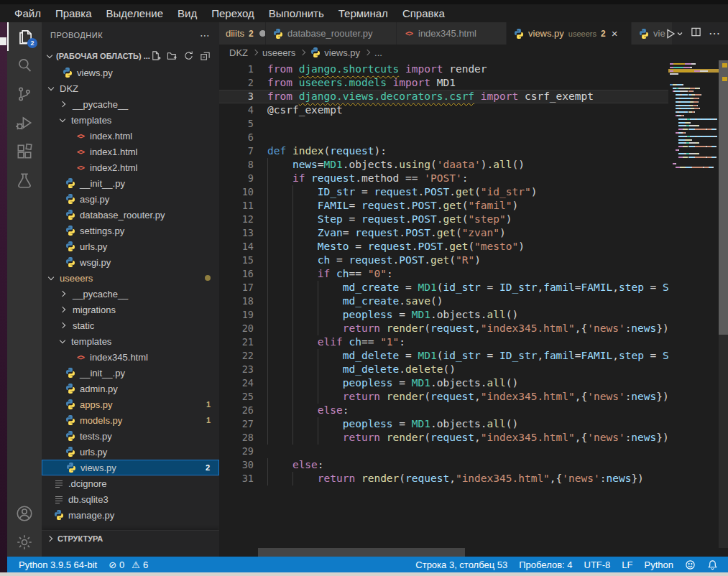 This screenshot has height=576, width=728. What do you see at coordinates (131, 468) in the screenshot?
I see `tree-item-views.py: views.py2` at bounding box center [131, 468].